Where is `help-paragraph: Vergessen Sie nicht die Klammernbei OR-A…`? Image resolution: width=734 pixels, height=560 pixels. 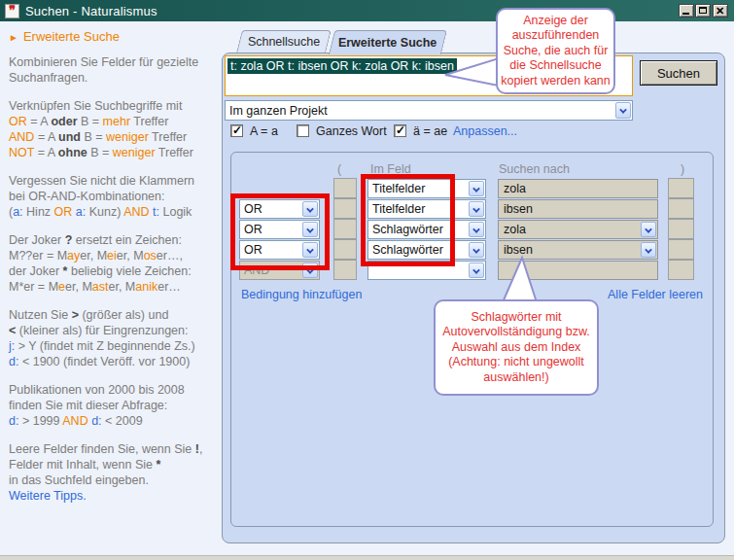 help-paragraph: Vergessen Sie nicht die Klammernbei OR-A… is located at coordinates (118, 196).